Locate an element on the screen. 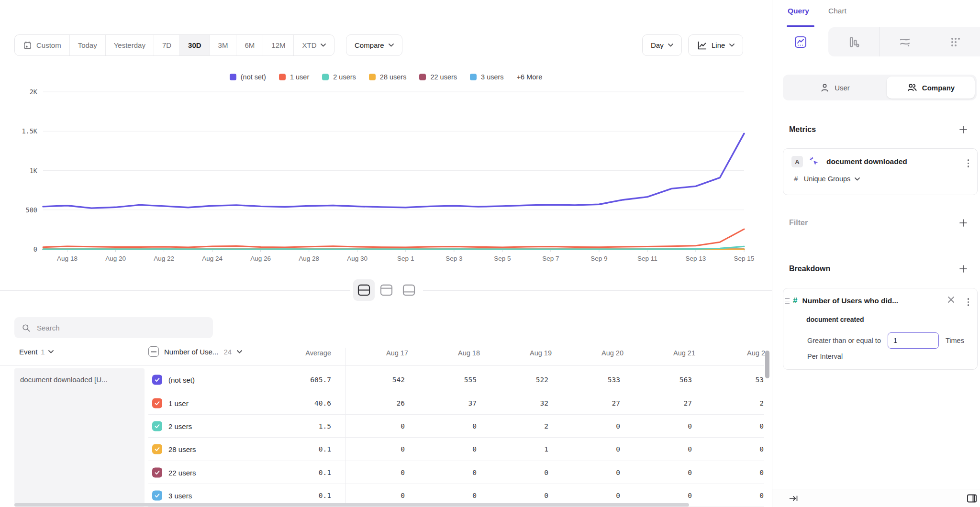 The image size is (980, 507). cell-day-value: 533 is located at coordinates (598, 380).